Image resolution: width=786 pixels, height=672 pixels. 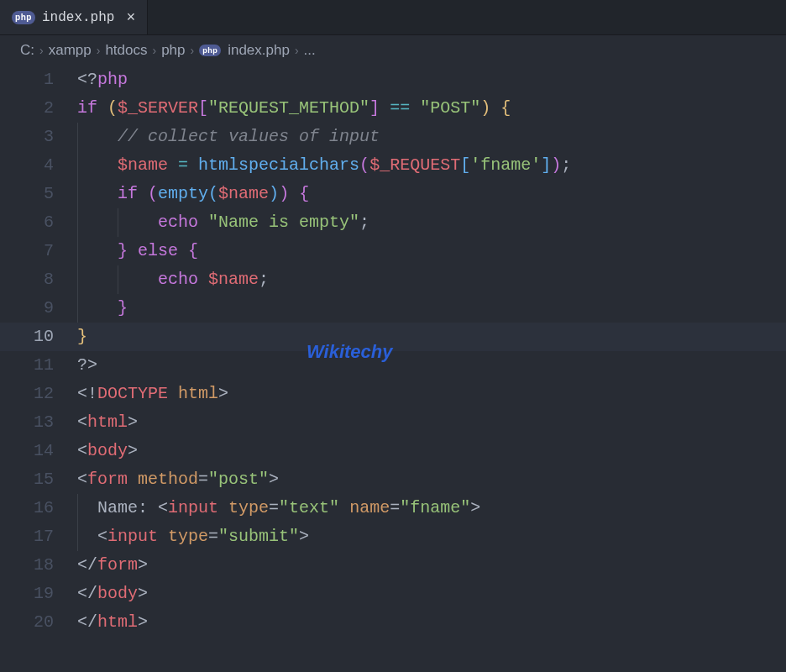 I want to click on breadcrumb: C: › xampp › htdocs › php › php index.ph…, so click(x=393, y=50).